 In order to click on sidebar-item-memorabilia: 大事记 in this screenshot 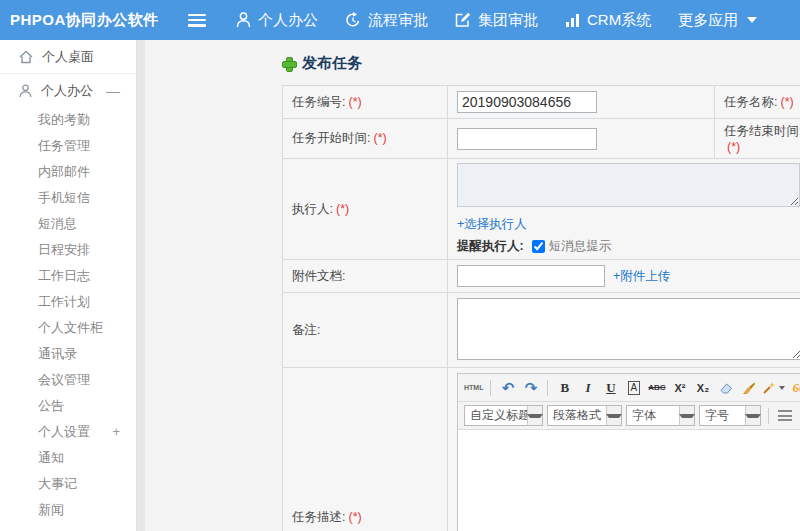, I will do `click(68, 484)`.